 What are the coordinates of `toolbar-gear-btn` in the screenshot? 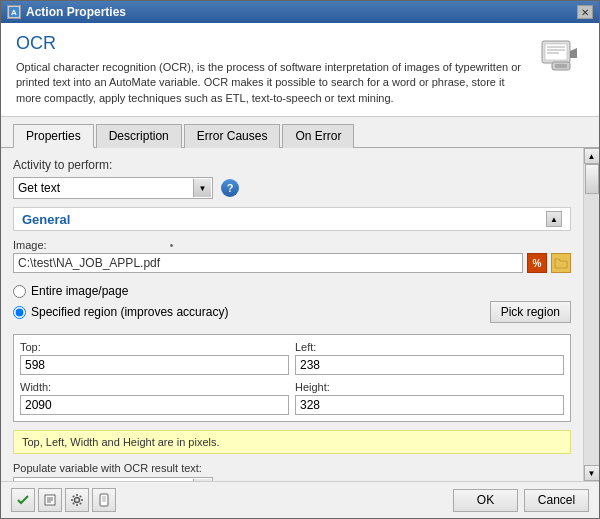 It's located at (77, 500).